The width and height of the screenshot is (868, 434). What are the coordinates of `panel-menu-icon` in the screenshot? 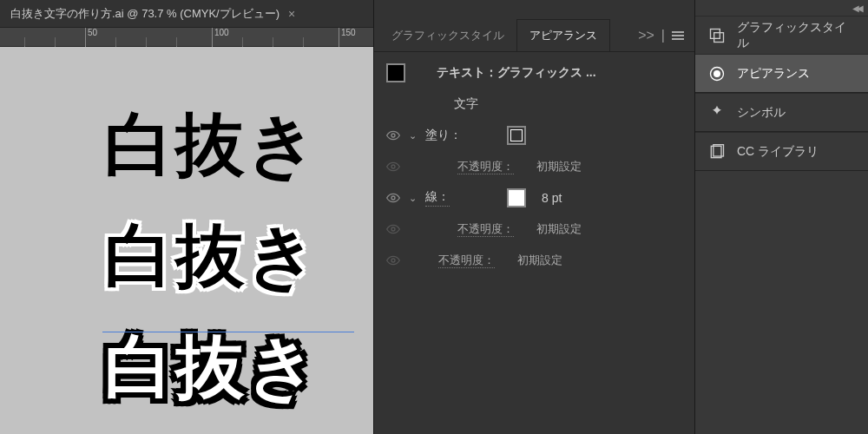 It's located at (678, 36).